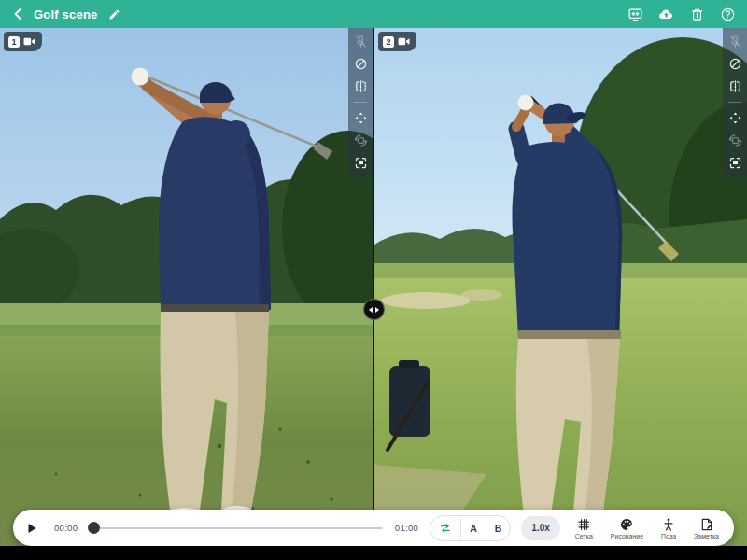 This screenshot has width=747, height=560. I want to click on note-tool-button: Заметка, so click(706, 528).